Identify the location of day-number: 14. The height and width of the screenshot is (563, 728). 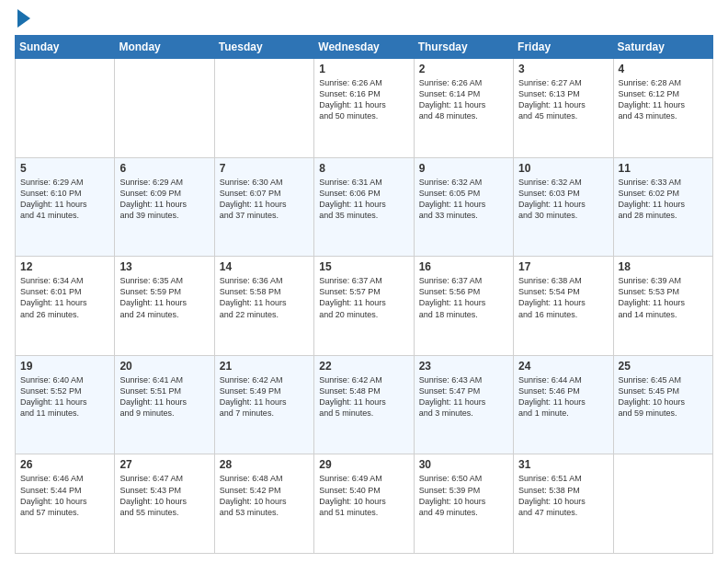
(265, 267).